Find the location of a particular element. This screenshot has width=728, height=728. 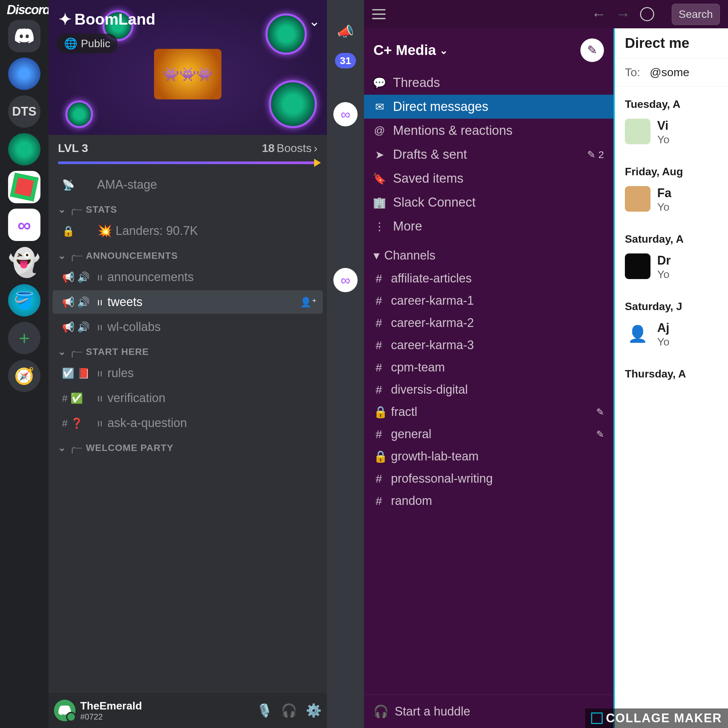

nav-mentions: @Mentions & reactions is located at coordinates (489, 130).